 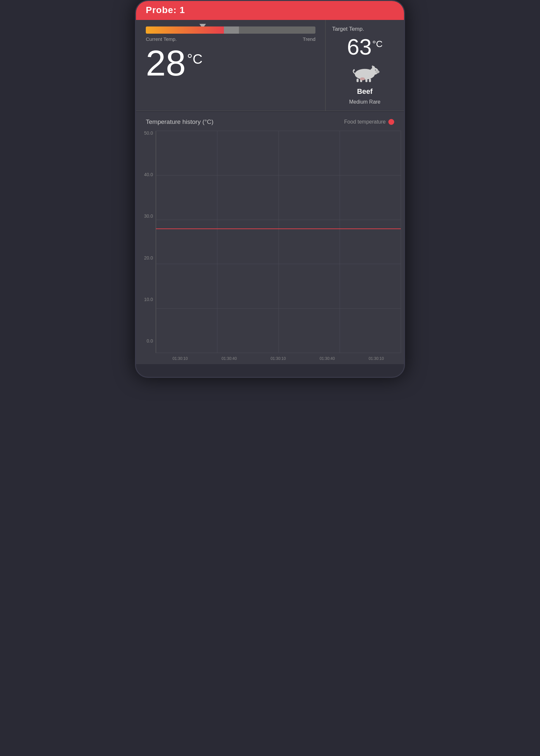 What do you see at coordinates (270, 242) in the screenshot?
I see `chart-area: 50.0 40.0 30.0 20.0 10.0 0.0` at bounding box center [270, 242].